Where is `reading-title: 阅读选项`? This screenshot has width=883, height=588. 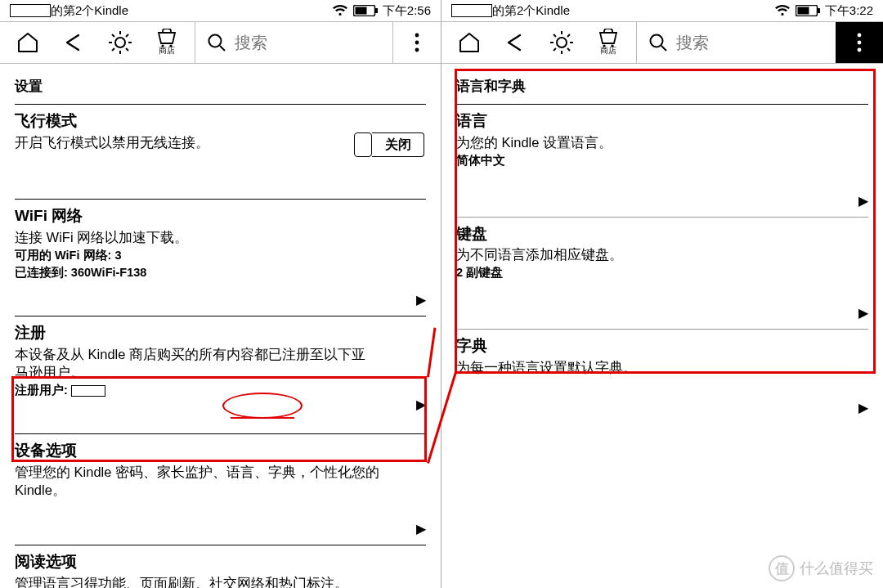
reading-title: 阅读选项 is located at coordinates (221, 563).